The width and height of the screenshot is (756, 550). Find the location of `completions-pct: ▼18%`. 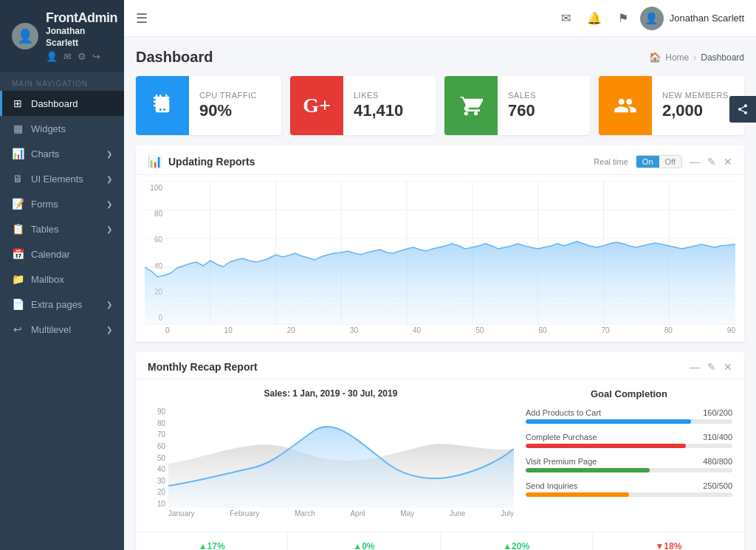

completions-pct: ▼18% is located at coordinates (669, 546).